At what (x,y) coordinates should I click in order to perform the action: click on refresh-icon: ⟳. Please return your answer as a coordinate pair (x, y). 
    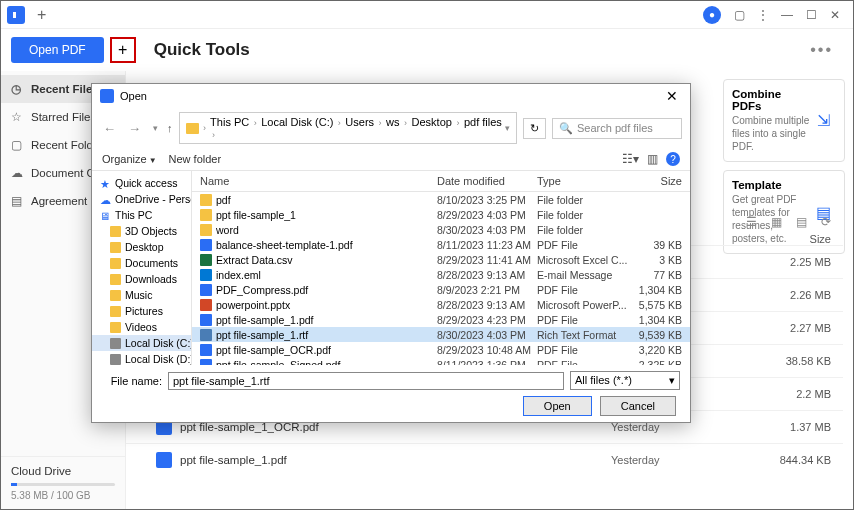
    Looking at the image, I should click on (826, 222).